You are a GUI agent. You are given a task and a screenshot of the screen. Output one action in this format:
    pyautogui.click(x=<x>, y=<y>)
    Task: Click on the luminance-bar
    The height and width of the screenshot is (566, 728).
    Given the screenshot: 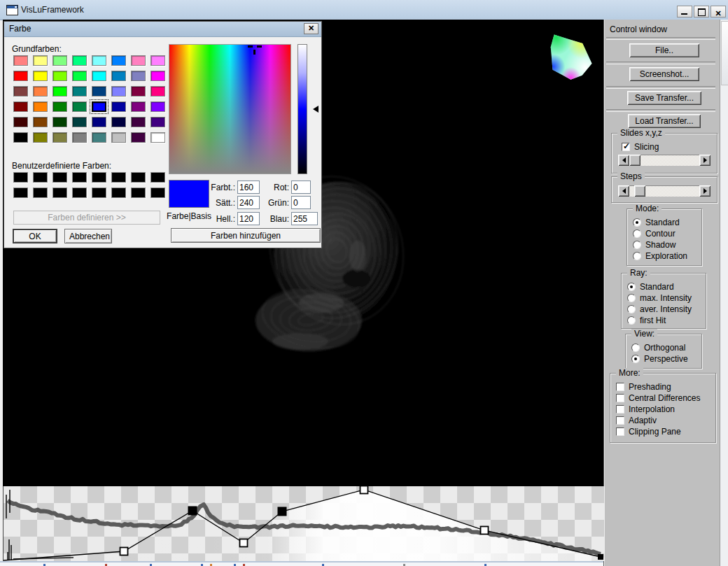 What is the action you would take?
    pyautogui.click(x=302, y=109)
    